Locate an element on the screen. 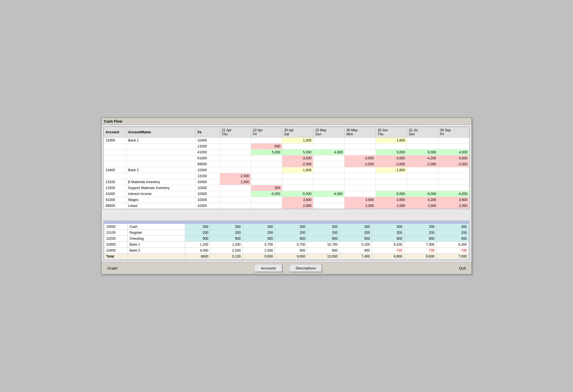 The image size is (573, 392). table-row: 10000 Cash 300 300 300 300 300 300 300 3… is located at coordinates (286, 227).